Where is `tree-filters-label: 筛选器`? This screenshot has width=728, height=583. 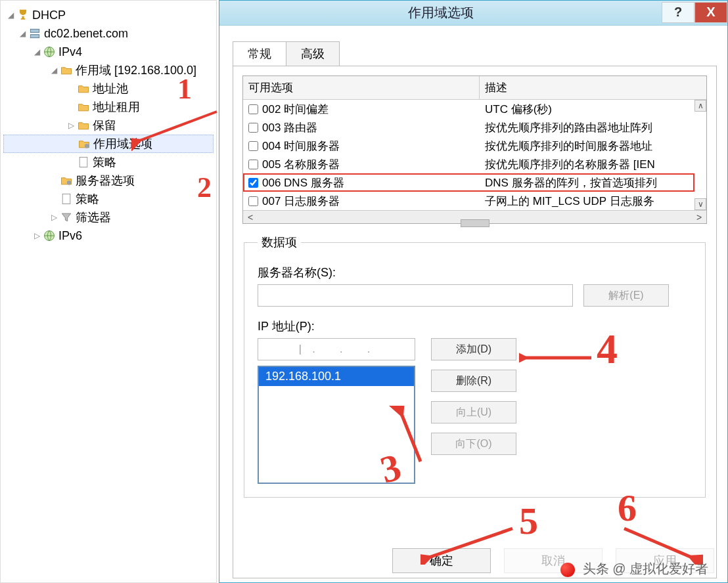
tree-filters-label: 筛选器 is located at coordinates (93, 217).